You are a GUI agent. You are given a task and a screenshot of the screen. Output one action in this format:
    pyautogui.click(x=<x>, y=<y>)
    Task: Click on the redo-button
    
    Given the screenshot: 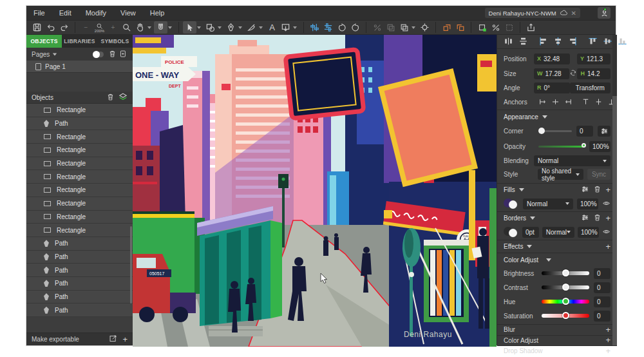 What is the action you would take?
    pyautogui.click(x=64, y=27)
    